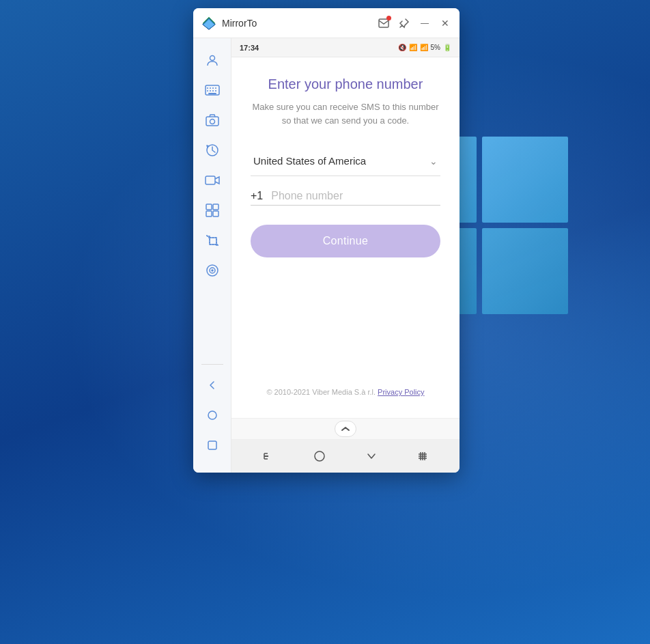 The width and height of the screenshot is (650, 644). Describe the element at coordinates (345, 331) in the screenshot. I see `footer-area: © 2010-2021 Viber Media S.à r.l. Privacy…` at that location.